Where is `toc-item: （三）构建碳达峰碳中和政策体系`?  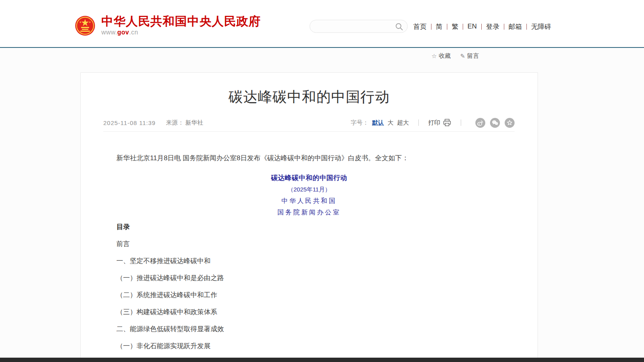
toc-item: （三）构建碳达峰碳中和政策体系 is located at coordinates (309, 312).